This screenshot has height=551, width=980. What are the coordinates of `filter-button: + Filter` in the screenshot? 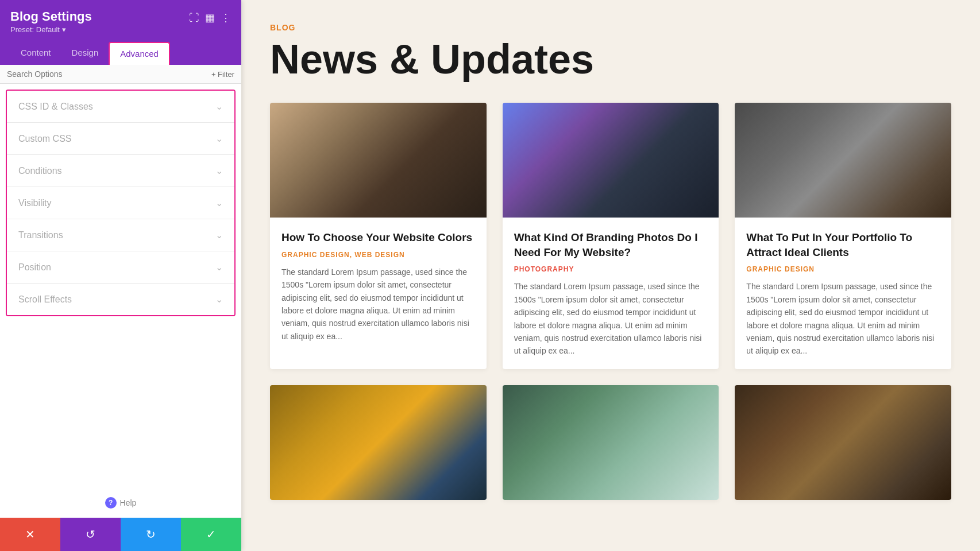 It's located at (223, 75).